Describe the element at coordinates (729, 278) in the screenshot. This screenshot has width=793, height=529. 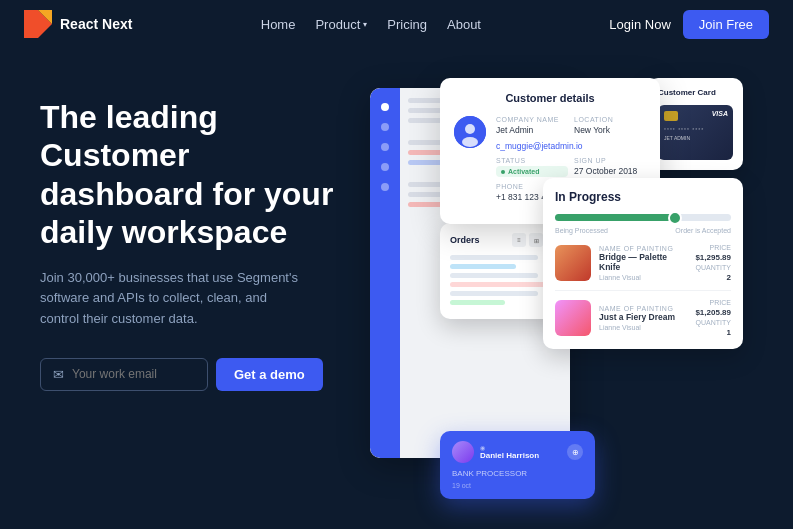
I see `order-qty-1: 2` at that location.